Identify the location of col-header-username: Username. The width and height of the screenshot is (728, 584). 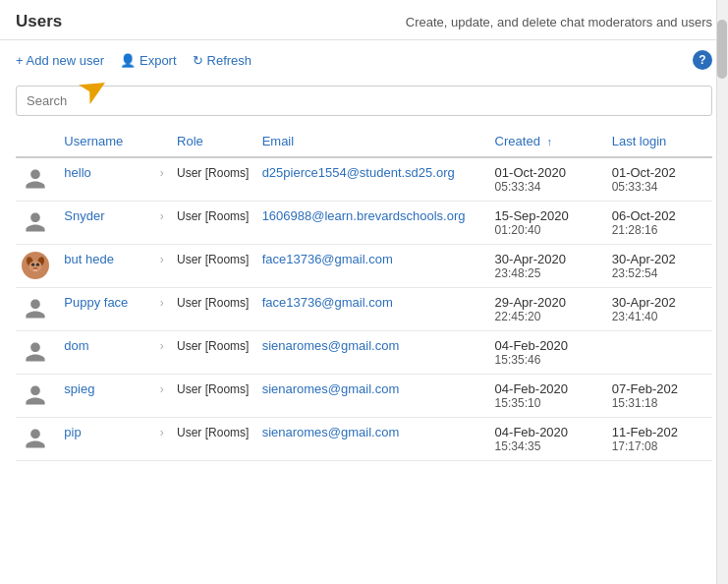
(106, 142).